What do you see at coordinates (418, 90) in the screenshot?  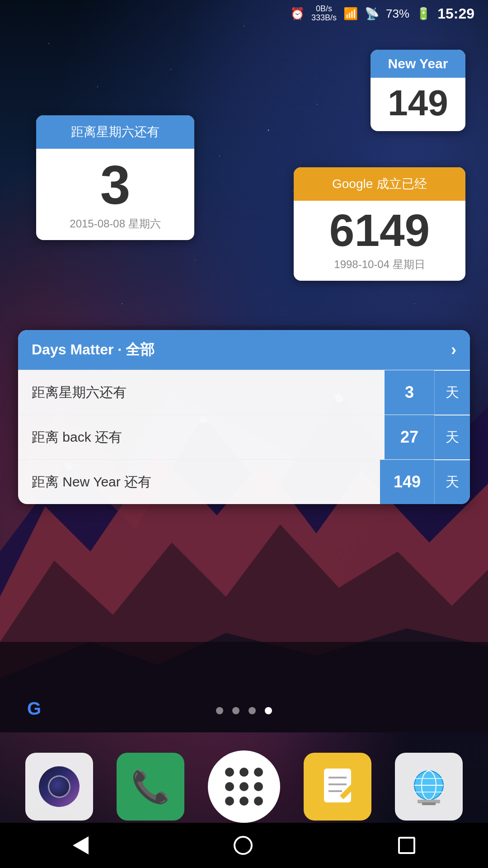 I see `new-year-widget: New Year 149` at bounding box center [418, 90].